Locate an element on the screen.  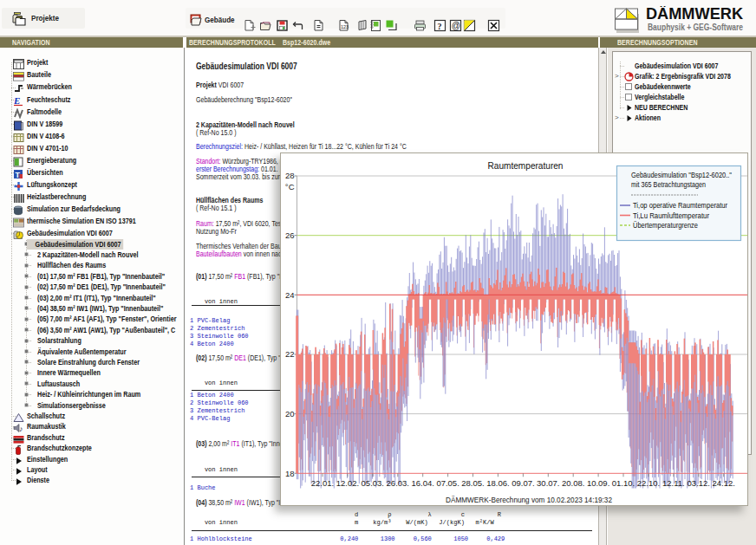
svg-text: 26 is located at coordinates (290, 236).